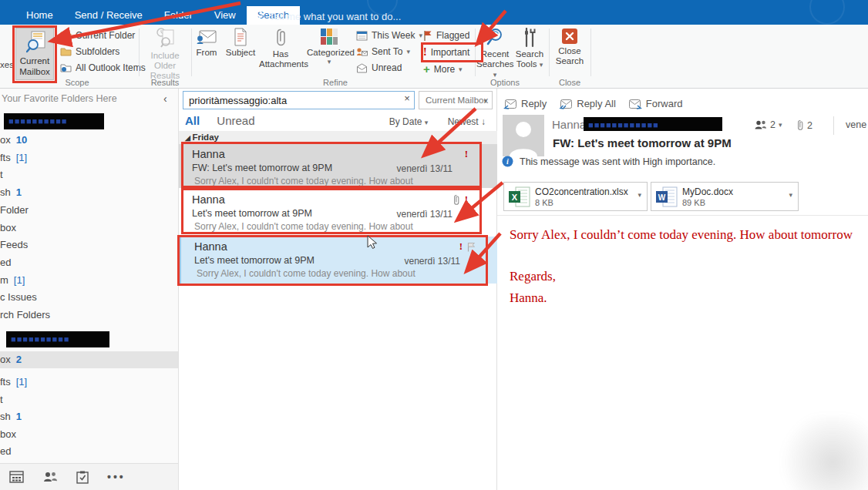 The height and width of the screenshot is (490, 868). Describe the element at coordinates (655, 103) in the screenshot. I see `forward-button: Forward` at that location.